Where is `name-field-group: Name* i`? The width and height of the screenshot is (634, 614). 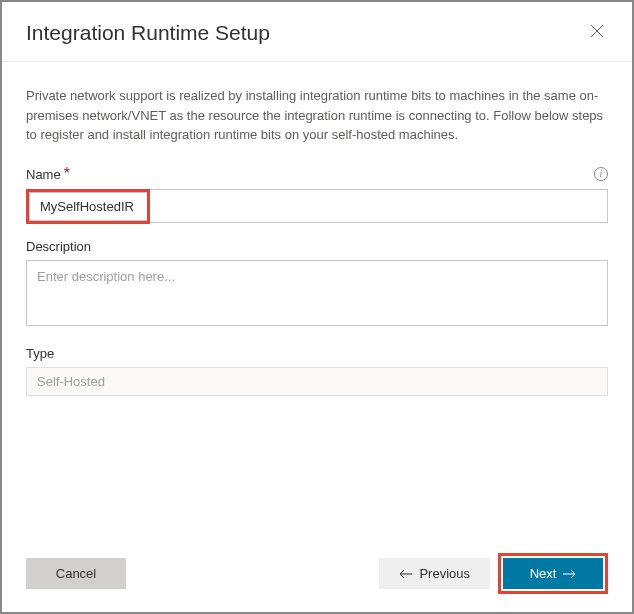 name-field-group: Name* i is located at coordinates (317, 194).